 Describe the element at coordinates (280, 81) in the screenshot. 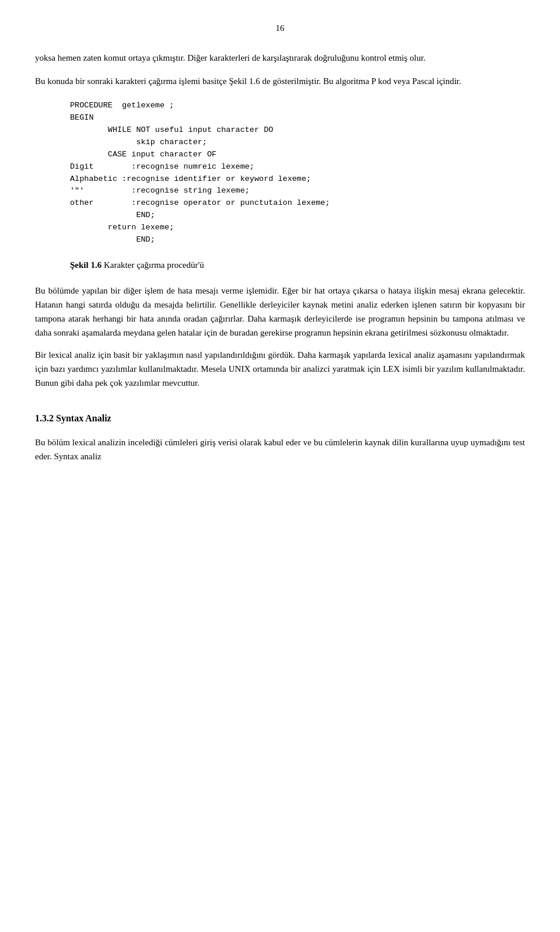

I see `intro-para2: Bu konuda bir sonraki karakteri çağırma …` at that location.